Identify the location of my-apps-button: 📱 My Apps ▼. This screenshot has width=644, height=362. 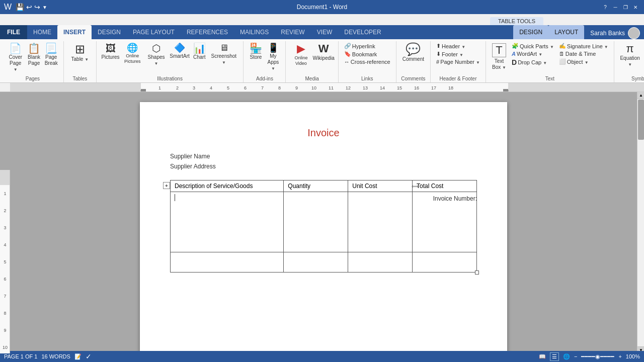
(273, 57).